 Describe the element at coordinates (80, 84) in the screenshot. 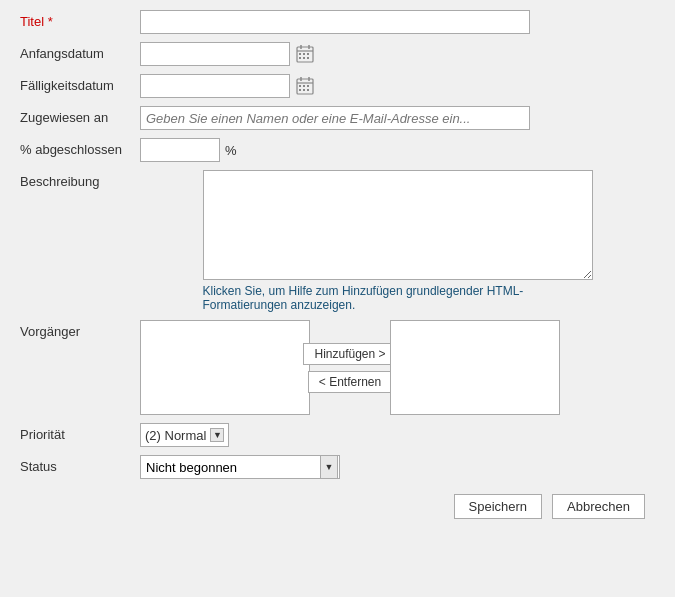

I see `due-date-label: Fälligkeitsdatum` at that location.